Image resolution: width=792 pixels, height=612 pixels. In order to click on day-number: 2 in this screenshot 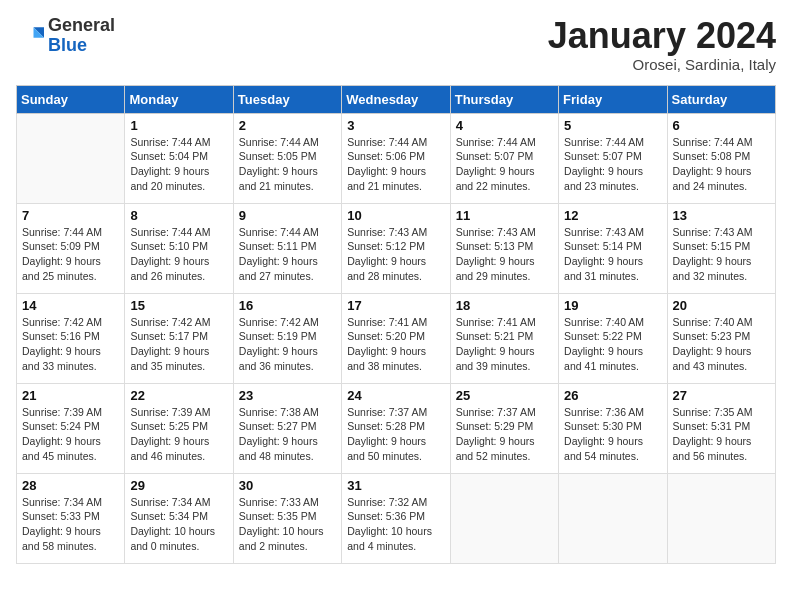, I will do `click(288, 126)`.